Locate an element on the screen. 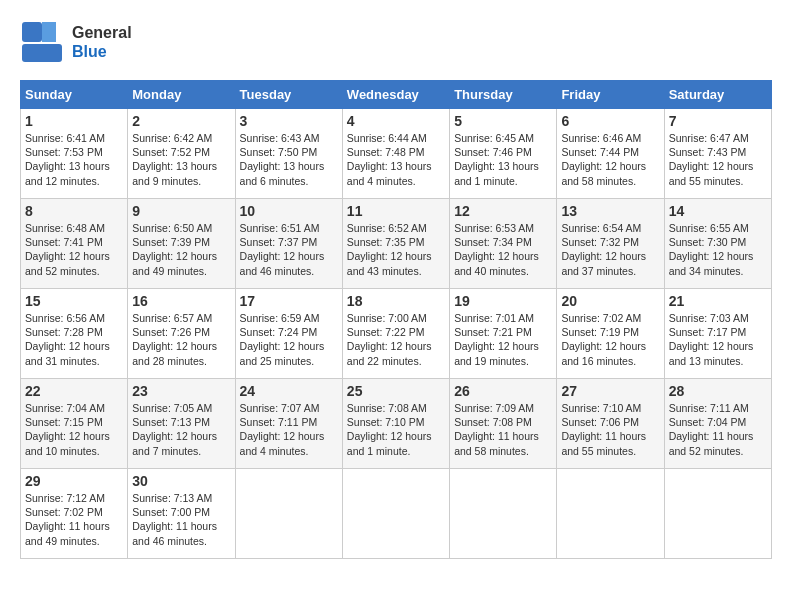  day-number: 3 is located at coordinates (289, 121).